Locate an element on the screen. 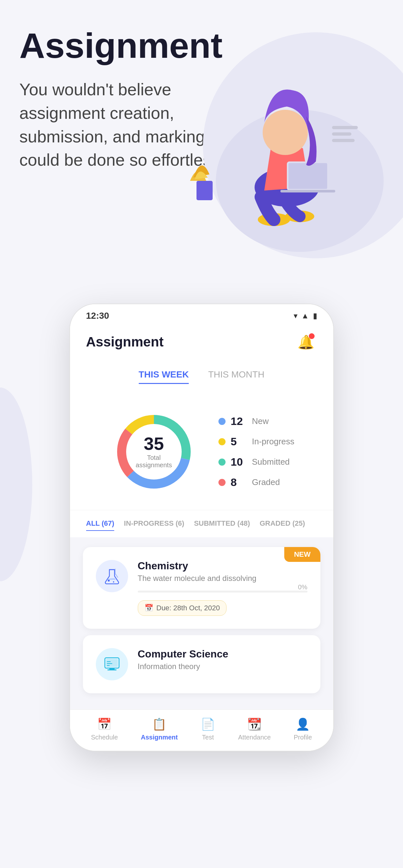  cs-card-info: Computer Science Information theory is located at coordinates (223, 659).